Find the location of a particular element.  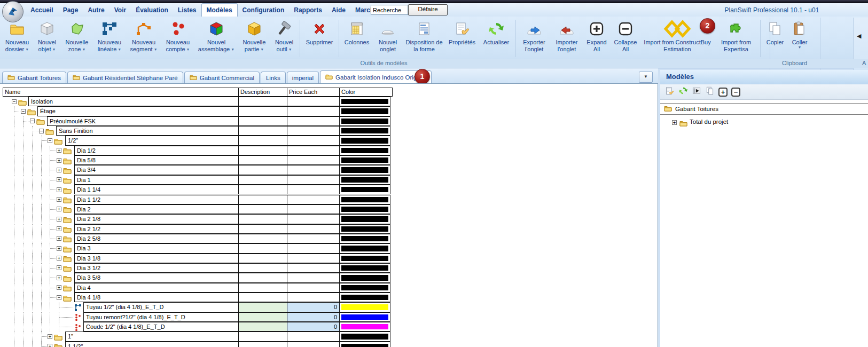

copy-tab-icon is located at coordinates (710, 92).